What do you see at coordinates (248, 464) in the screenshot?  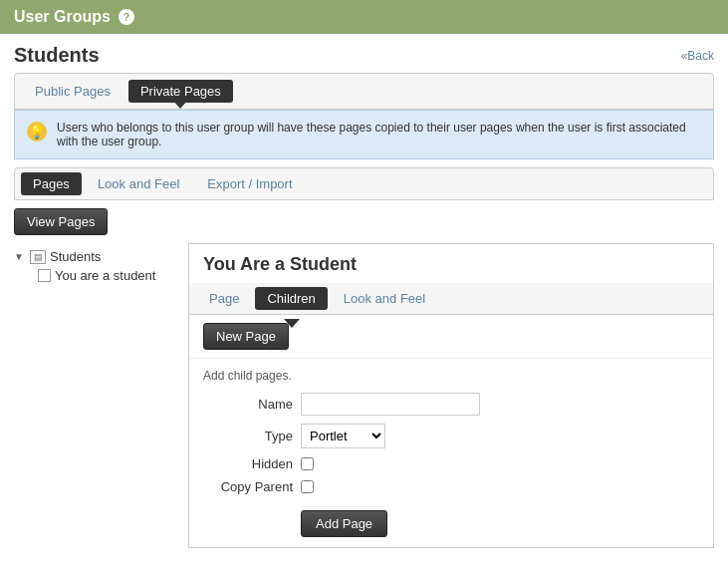 I see `hidden-label: Hidden` at bounding box center [248, 464].